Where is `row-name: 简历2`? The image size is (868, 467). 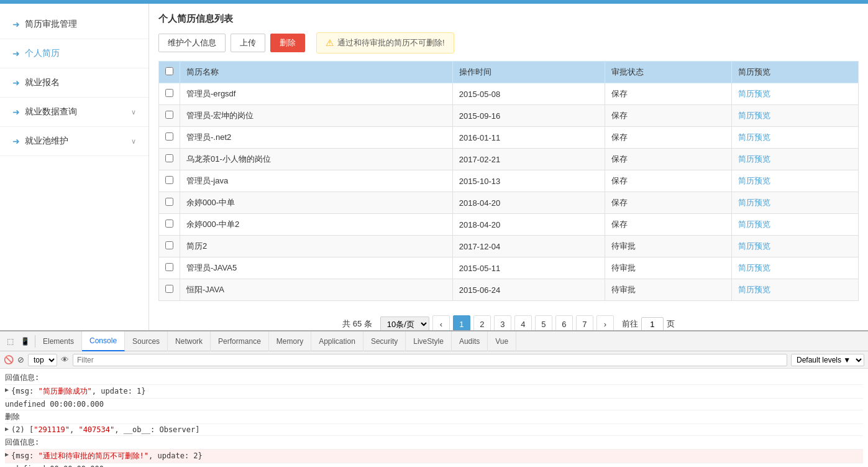 row-name: 简历2 is located at coordinates (317, 246).